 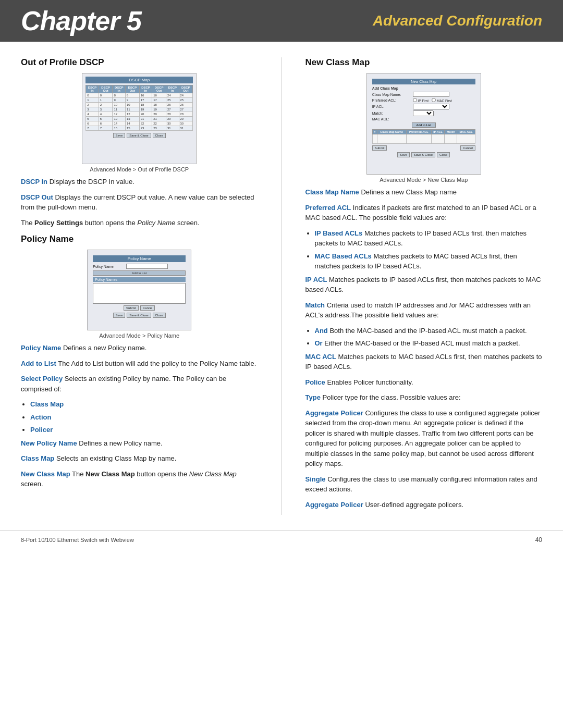 I want to click on chapter-title: Chapter 5, so click(x=81, y=21).